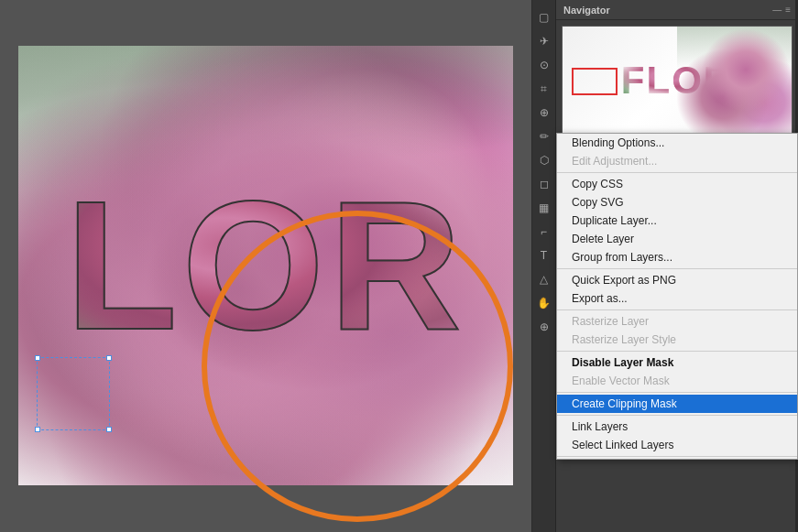 The height and width of the screenshot is (532, 798). I want to click on navigator-panel-title: Navigator, so click(586, 10).